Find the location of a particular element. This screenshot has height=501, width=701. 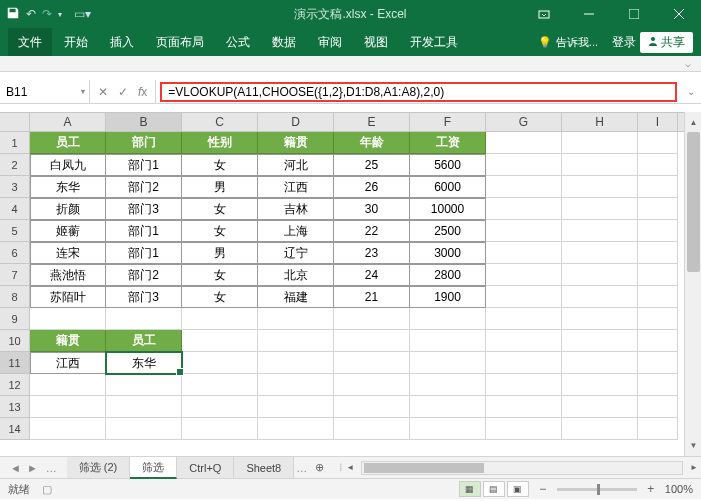

ribbon-collapse: ⌵ is located at coordinates (350, 64).